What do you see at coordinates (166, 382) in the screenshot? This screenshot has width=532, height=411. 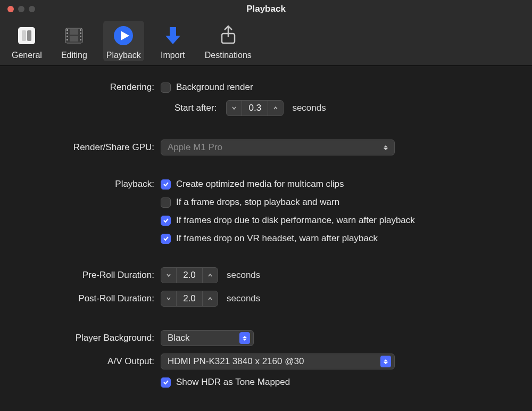 I see `checkbox-hdr-tone-mapped` at bounding box center [166, 382].